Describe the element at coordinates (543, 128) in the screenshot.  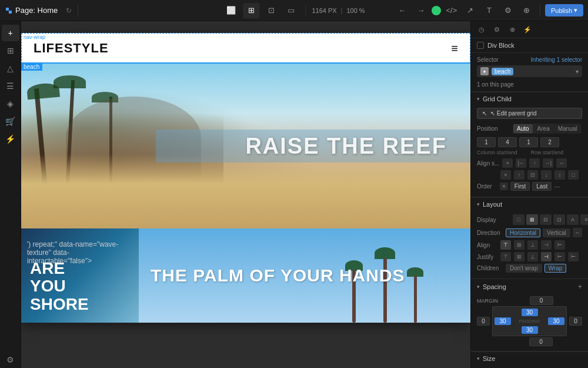
I see `position-area-btn: Area` at that location.